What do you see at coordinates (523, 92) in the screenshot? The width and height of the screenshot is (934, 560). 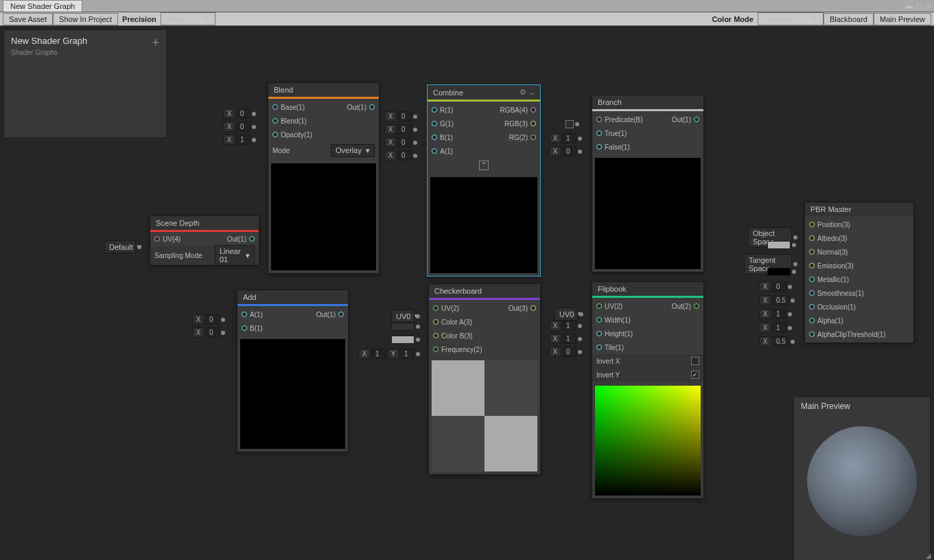 I see `gear-icon: ⚙` at bounding box center [523, 92].